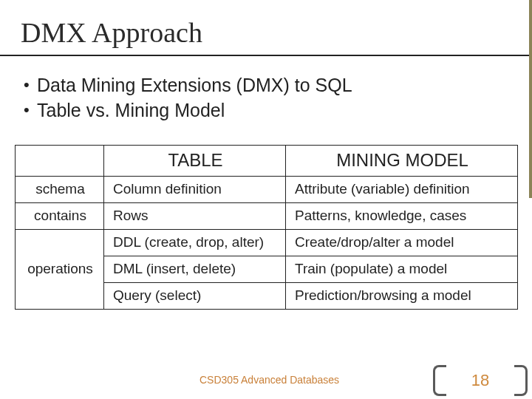 The image size is (532, 399). I want to click on table-header-row: TABLE MINING MODEL, so click(267, 161).